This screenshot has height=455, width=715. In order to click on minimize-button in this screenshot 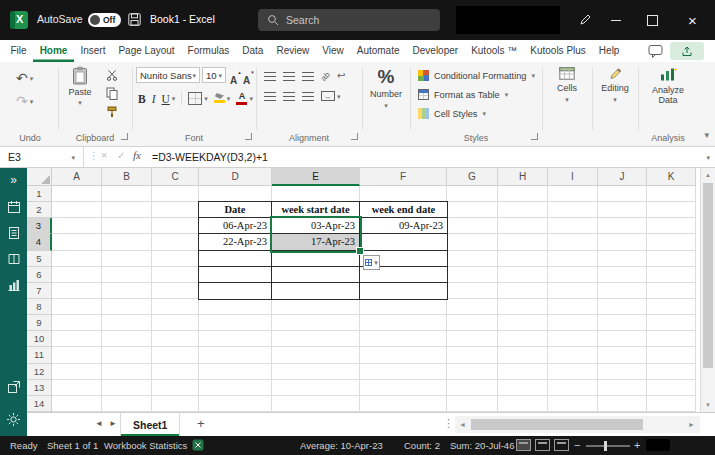, I will do `click(616, 20)`.